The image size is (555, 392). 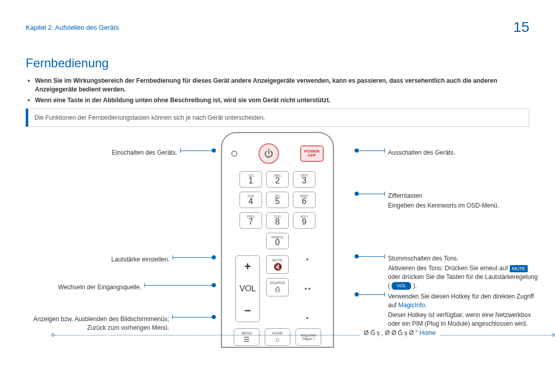 What do you see at coordinates (278, 118) in the screenshot?
I see `info-box: Die Funktionen der Fernbedienungstasten …` at bounding box center [278, 118].